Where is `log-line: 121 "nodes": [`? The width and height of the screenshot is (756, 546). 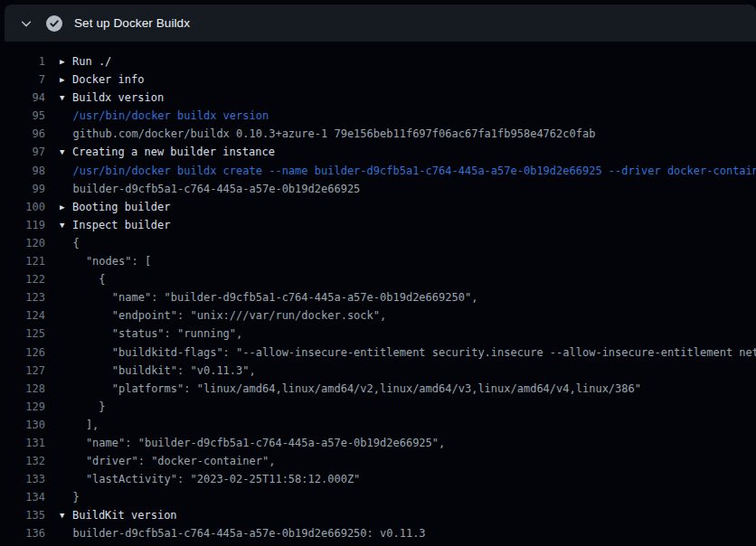 log-line: 121 "nodes": [ is located at coordinates (378, 261).